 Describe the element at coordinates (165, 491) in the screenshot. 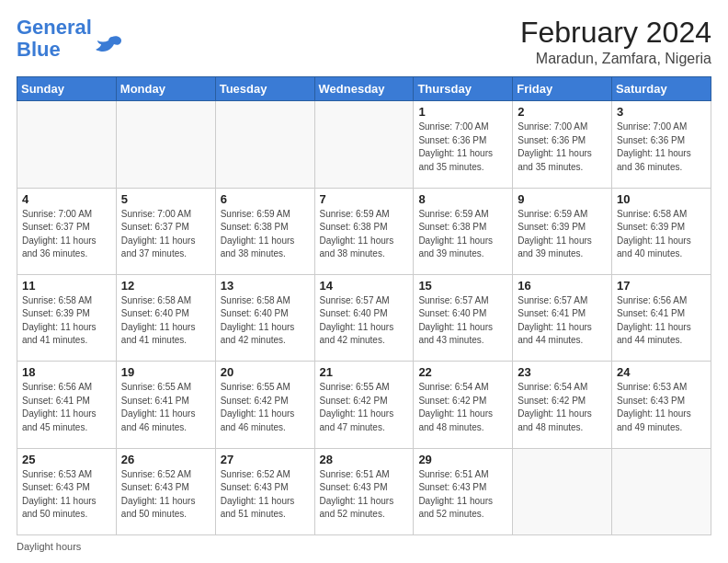

I see `calendar-cell: 26Sunrise: 6:52 AM Sunset: 6:43 PM Dayli…` at that location.